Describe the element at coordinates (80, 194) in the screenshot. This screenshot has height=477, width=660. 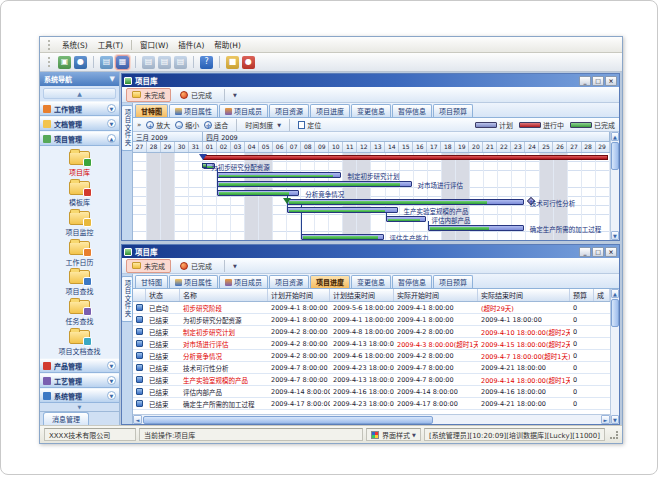
I see `sidebar-item-1: 模板库` at that location.